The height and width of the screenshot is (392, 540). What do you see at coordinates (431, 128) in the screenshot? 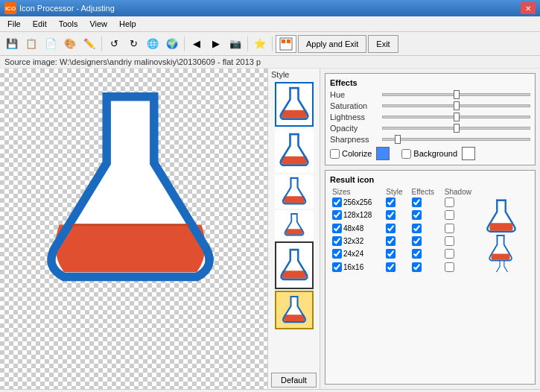
I see `opacity-row: Opacity` at bounding box center [431, 128].